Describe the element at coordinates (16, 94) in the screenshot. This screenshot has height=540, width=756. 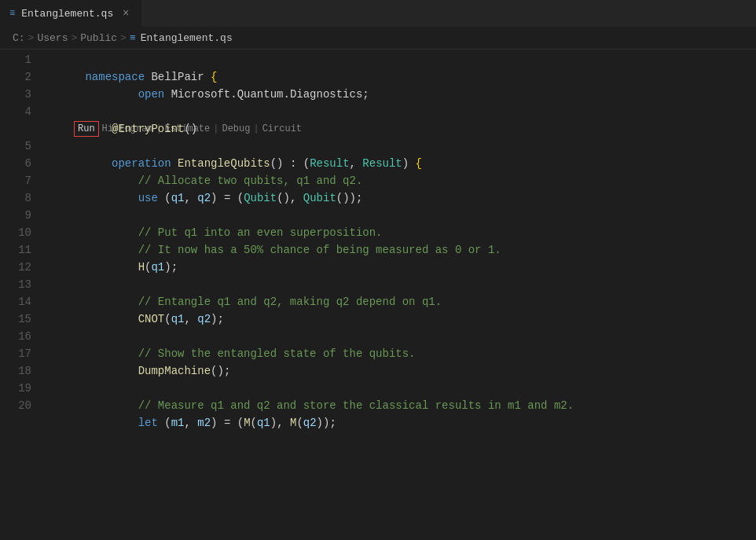
I see `line-num-3: 3` at that location.